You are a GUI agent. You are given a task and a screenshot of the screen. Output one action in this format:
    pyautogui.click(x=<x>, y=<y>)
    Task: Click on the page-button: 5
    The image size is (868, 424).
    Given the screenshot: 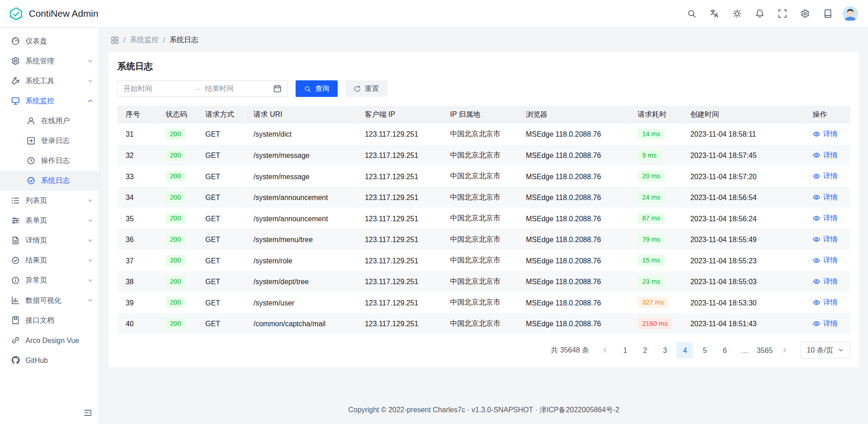 What is the action you would take?
    pyautogui.click(x=705, y=350)
    